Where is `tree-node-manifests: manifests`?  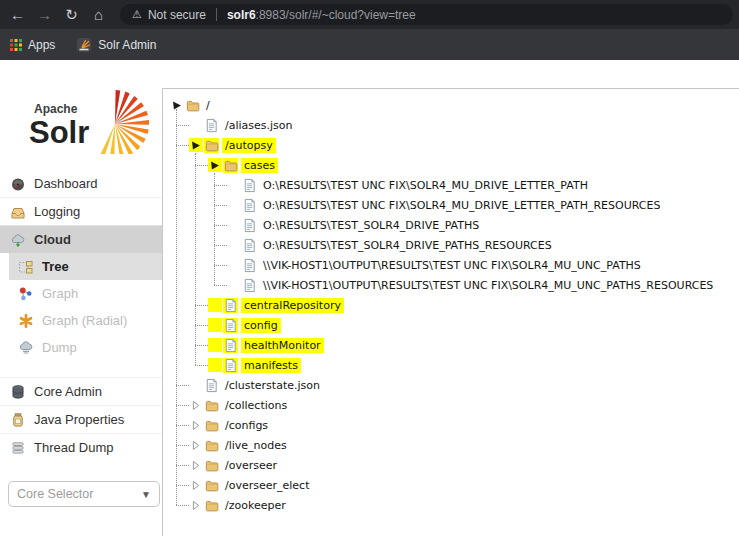
tree-node-manifests: manifests is located at coordinates (451, 365).